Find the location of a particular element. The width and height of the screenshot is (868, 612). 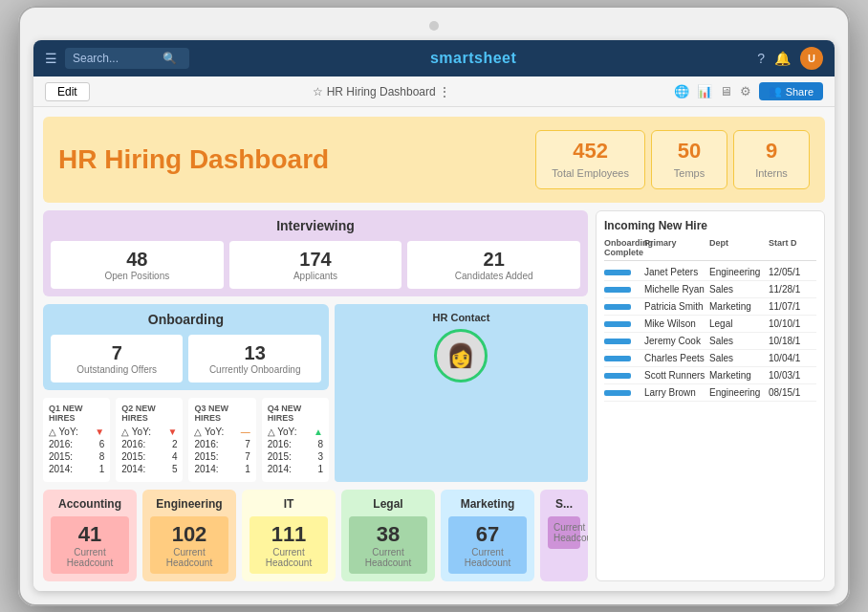

yoy-q4-delta: △ YoY: ▲ is located at coordinates (295, 432).